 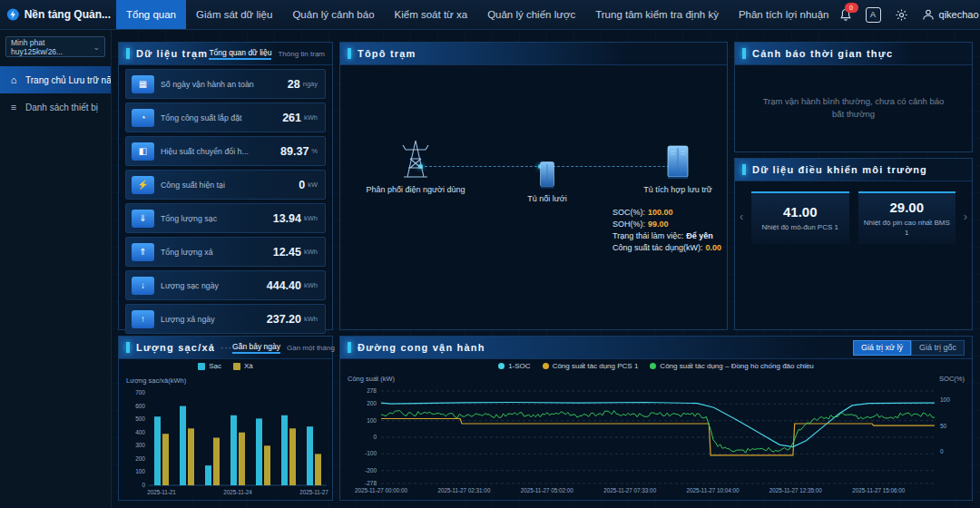 What do you see at coordinates (853, 97) in the screenshot?
I see `panel-alerts: Cảnh báo thời gian thực Trạm vận hành bì…` at bounding box center [853, 97].